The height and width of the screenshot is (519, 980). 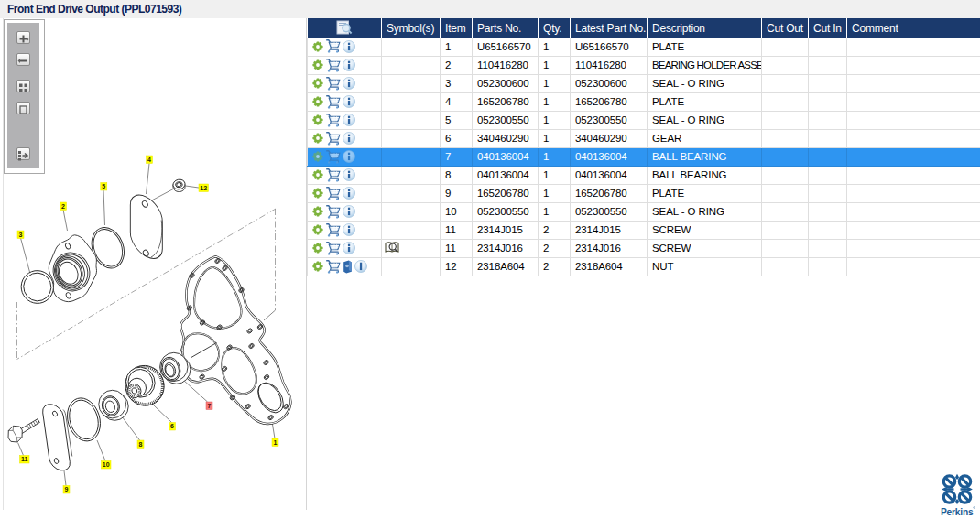 What do you see at coordinates (63, 207) in the screenshot?
I see `svg-text: 2` at bounding box center [63, 207].